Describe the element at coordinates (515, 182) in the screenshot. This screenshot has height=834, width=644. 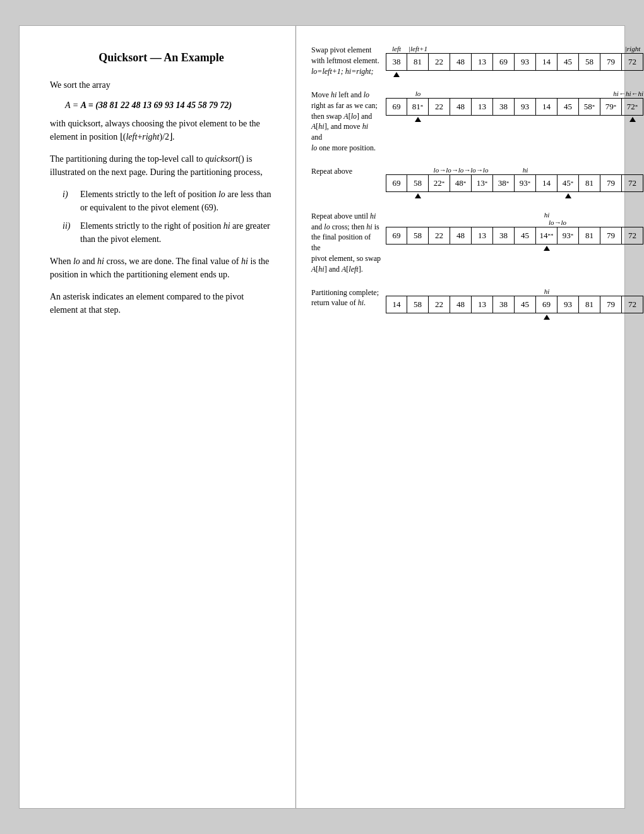
I see `diagram3-array: lo→lo→lo→lo→lo hi 69 58 22* 48* 13* 38* …` at that location.